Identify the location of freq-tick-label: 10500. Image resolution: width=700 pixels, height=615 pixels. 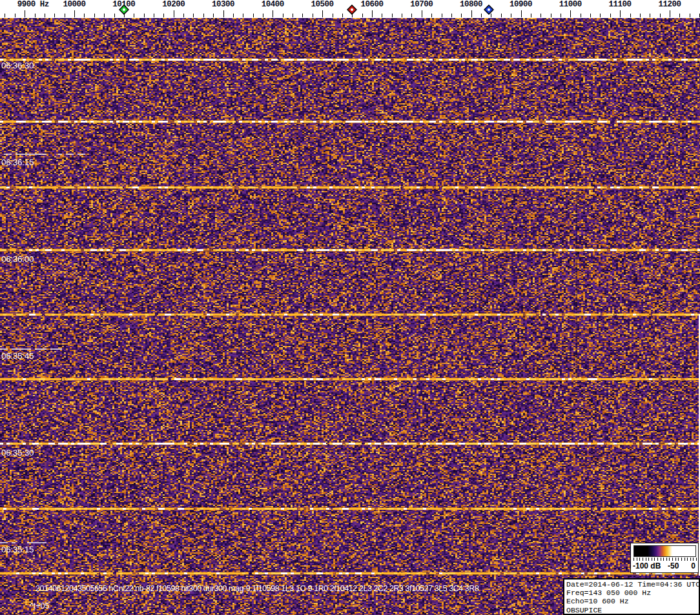
(323, 5).